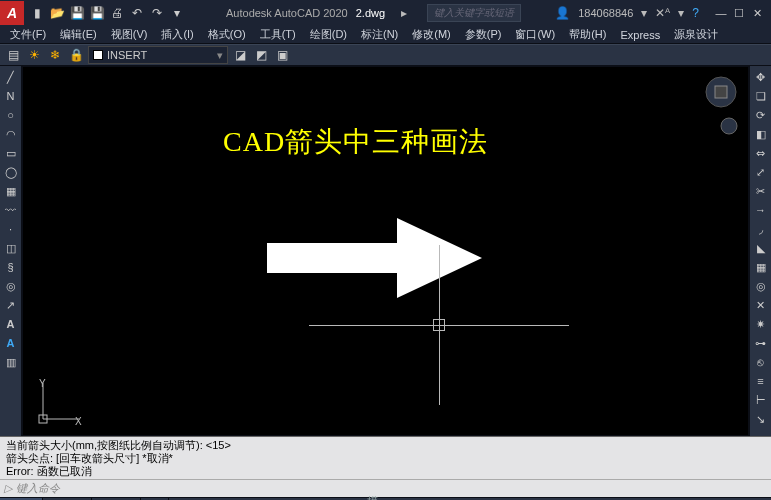 This screenshot has height=500, width=771. I want to click on trim-icon: ✂, so click(761, 191).